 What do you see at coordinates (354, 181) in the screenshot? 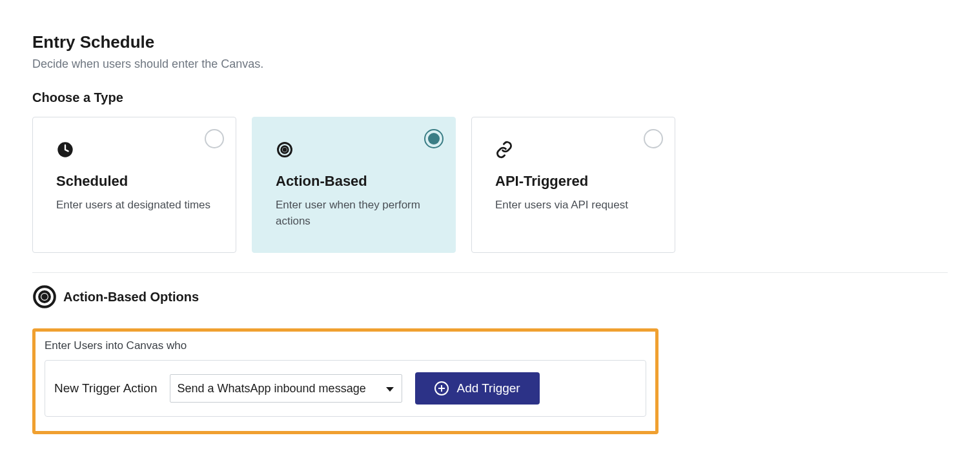
I see `card-title: Action-Based` at bounding box center [354, 181].